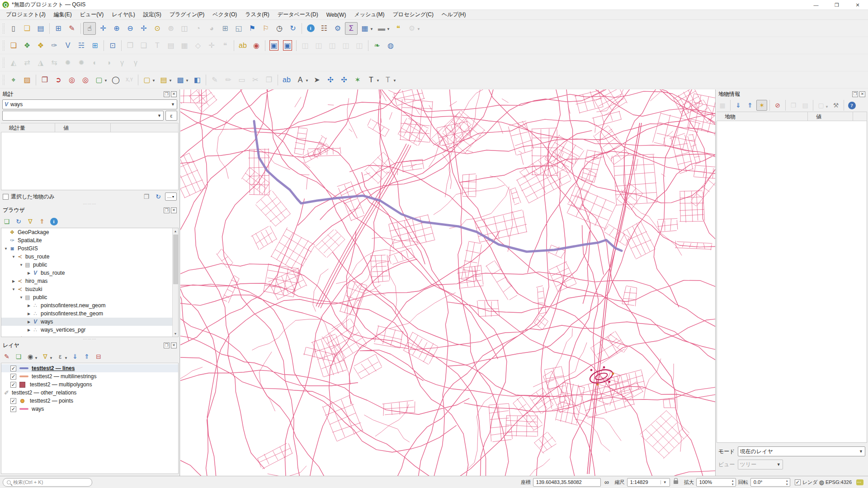 This screenshot has width=868, height=488. I want to click on collapse-all-browser-icon: ⇑, so click(42, 221).